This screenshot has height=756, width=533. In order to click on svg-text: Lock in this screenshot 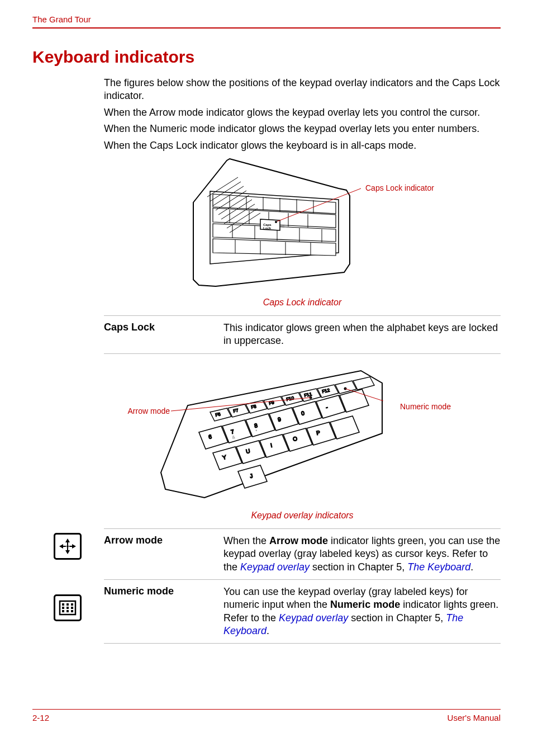, I will do `click(267, 228)`.